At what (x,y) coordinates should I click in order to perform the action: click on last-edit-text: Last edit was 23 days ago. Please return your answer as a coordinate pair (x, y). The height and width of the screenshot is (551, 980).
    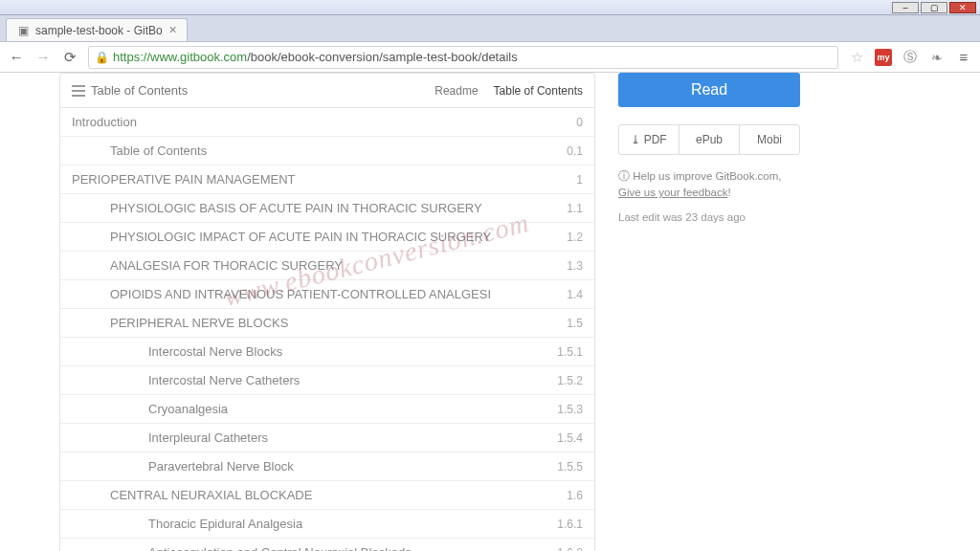
    Looking at the image, I should click on (709, 217).